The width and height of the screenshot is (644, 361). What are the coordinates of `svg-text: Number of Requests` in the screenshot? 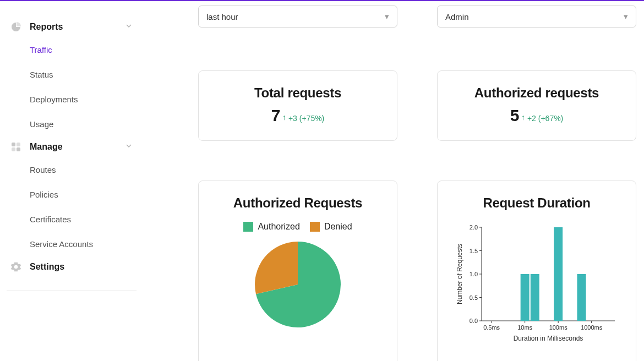 It's located at (460, 274).